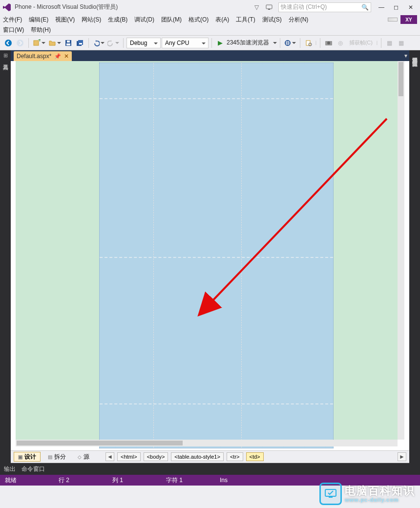  I want to click on breadcrumb-next-button: ►, so click(402, 457).